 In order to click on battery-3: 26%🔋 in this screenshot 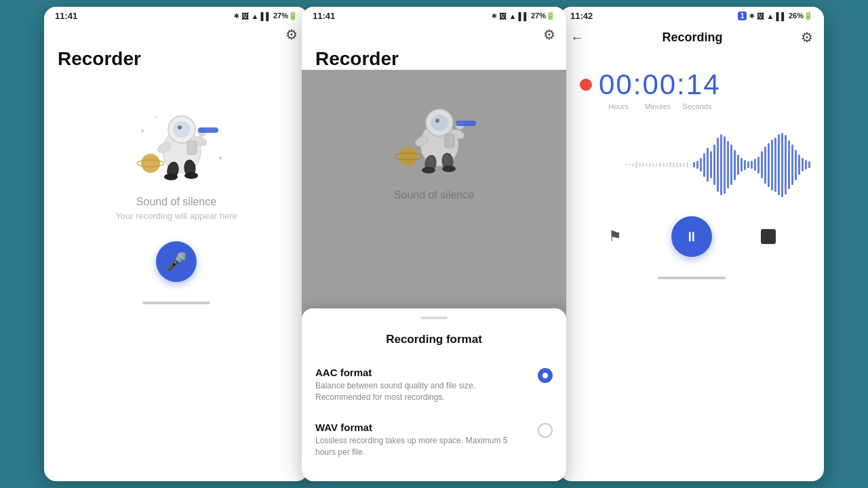, I will do `click(801, 16)`.